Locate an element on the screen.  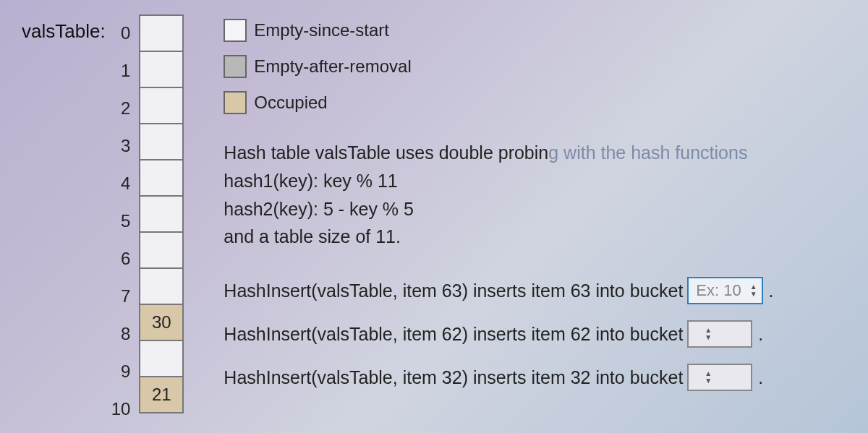
bucket-input-2: ▲▼ is located at coordinates (720, 334).